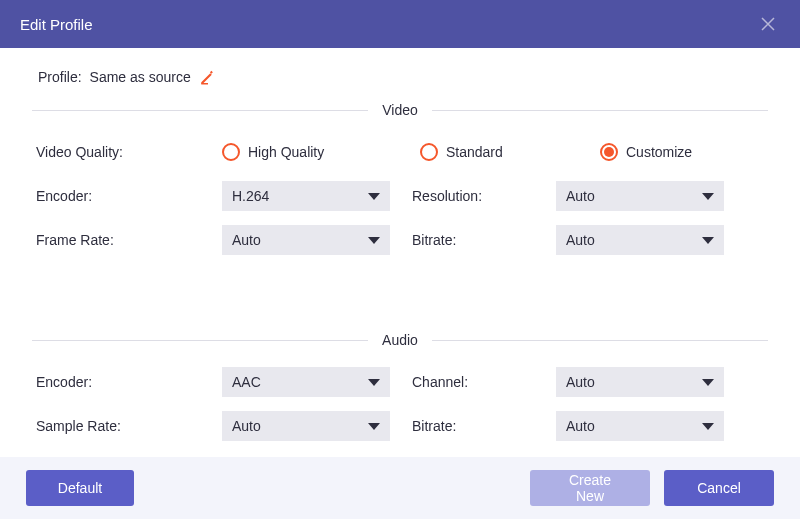  Describe the element at coordinates (306, 240) in the screenshot. I see `video-framerate-select: Auto` at that location.